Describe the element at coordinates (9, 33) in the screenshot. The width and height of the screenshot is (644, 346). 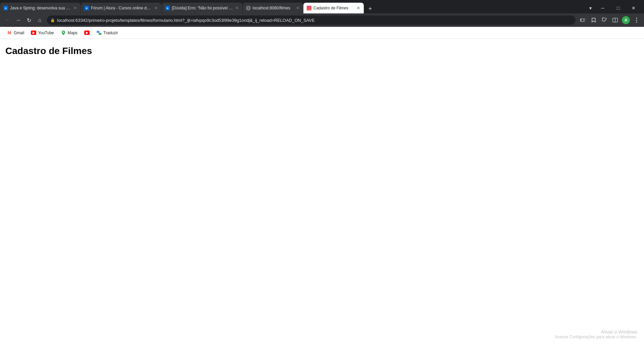
I see `gmail-favicon: M` at that location.